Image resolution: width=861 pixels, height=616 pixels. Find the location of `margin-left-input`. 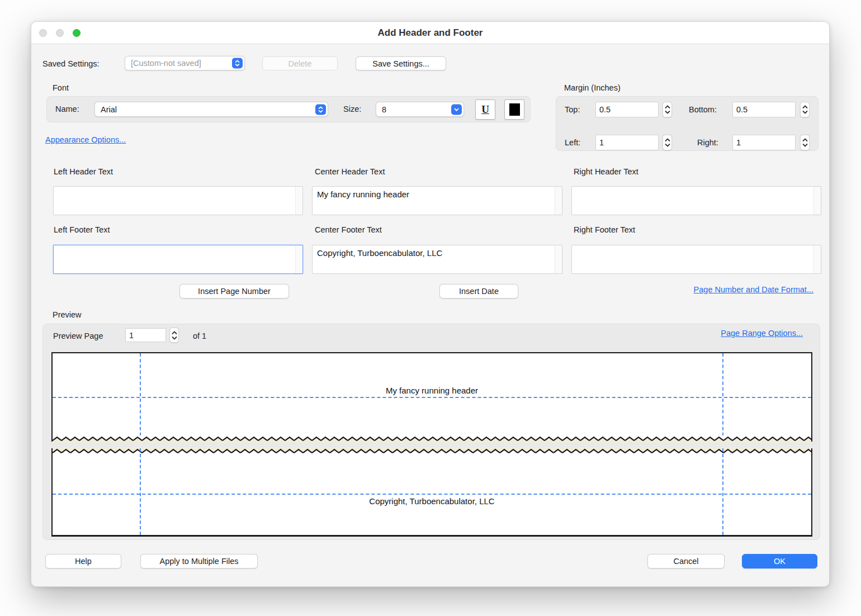

margin-left-input is located at coordinates (627, 143).